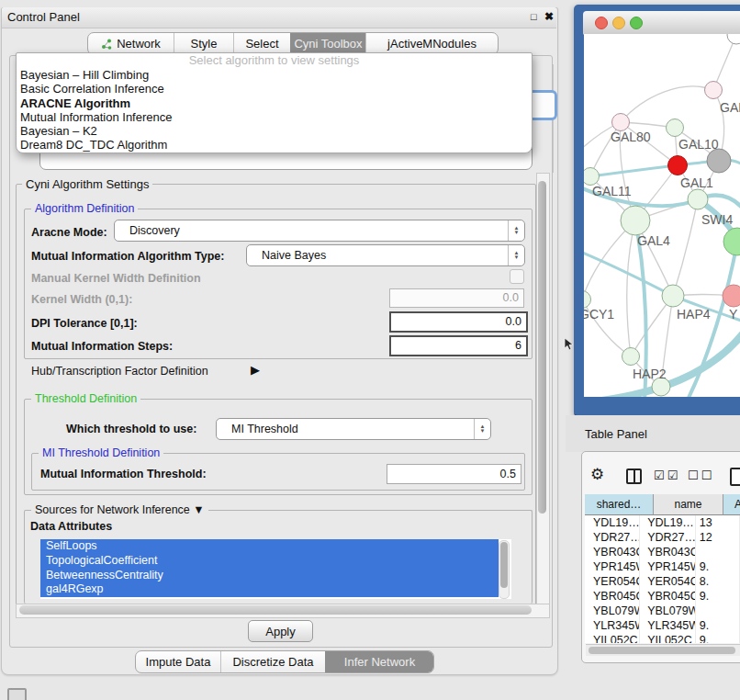  Describe the element at coordinates (328, 44) in the screenshot. I see `tab-cyni-toolbox: Cyni Toolbox` at that location.